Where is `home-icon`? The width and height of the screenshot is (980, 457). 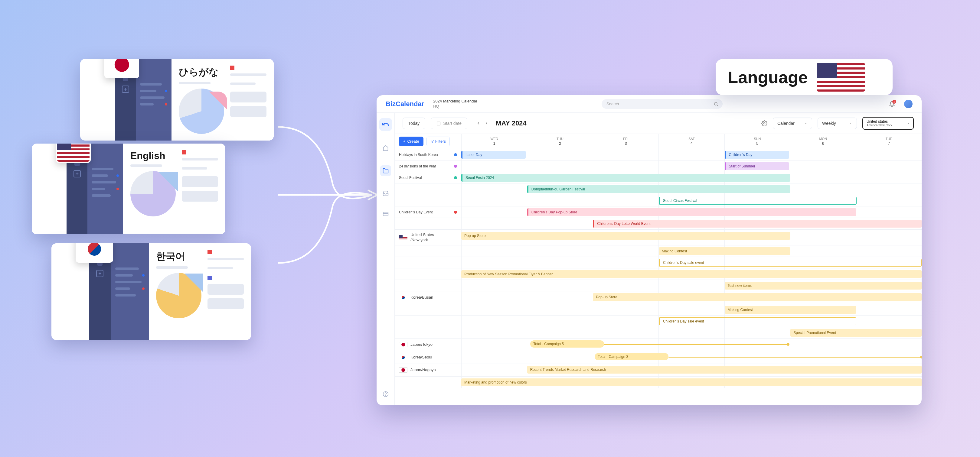 home-icon is located at coordinates (386, 148).